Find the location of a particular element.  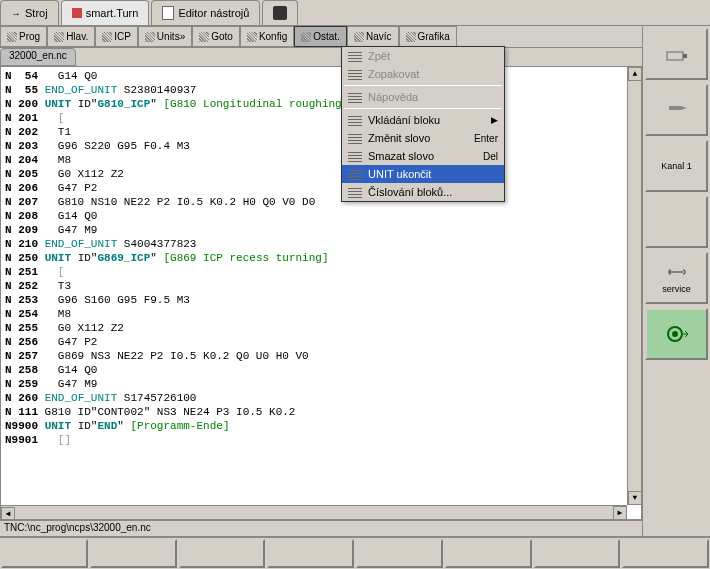

file-tab: 32000_en.nc is located at coordinates (38, 57).